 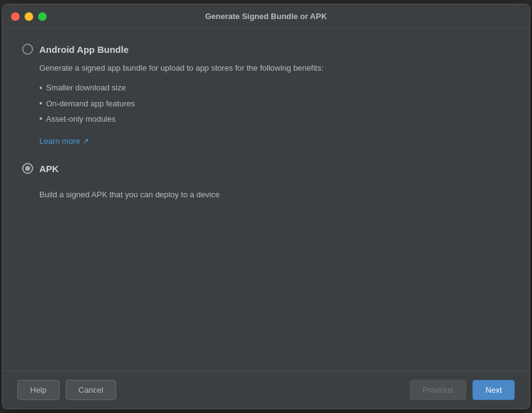 What do you see at coordinates (266, 182) in the screenshot?
I see `apk-option: APK Build a signed APK that you can depl…` at bounding box center [266, 182].